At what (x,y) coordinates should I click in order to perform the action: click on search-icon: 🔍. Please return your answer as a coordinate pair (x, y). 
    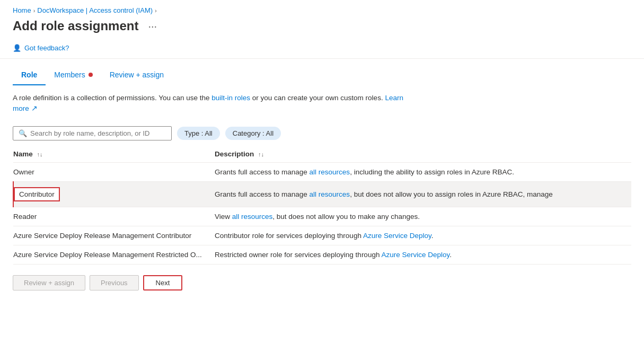
    Looking at the image, I should click on (23, 134).